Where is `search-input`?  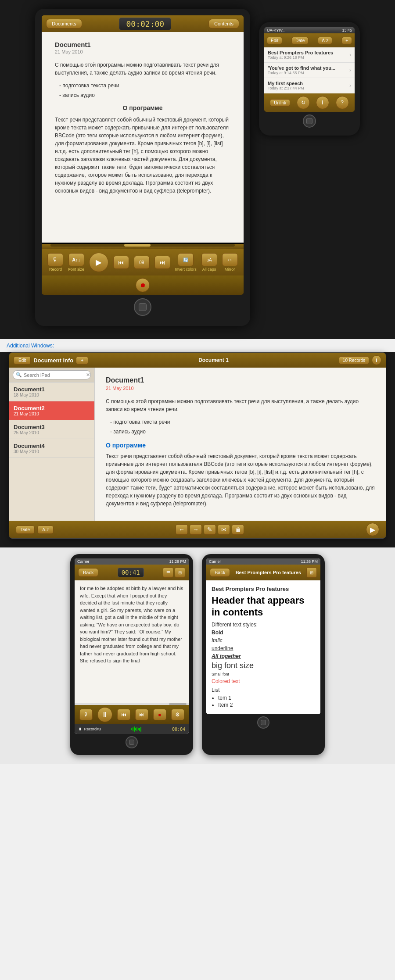 search-input is located at coordinates (54, 375).